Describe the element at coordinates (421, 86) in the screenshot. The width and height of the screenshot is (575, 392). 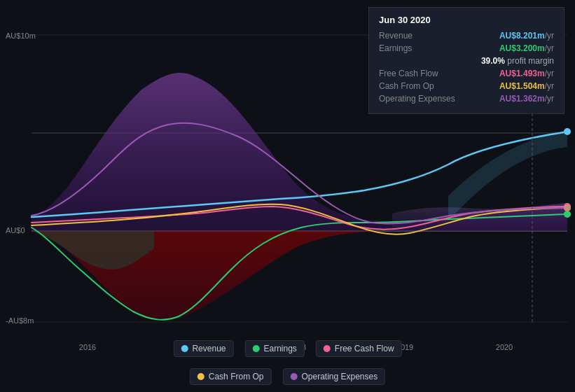
I see `tooltip-cfo-label: Cash From Op` at that location.